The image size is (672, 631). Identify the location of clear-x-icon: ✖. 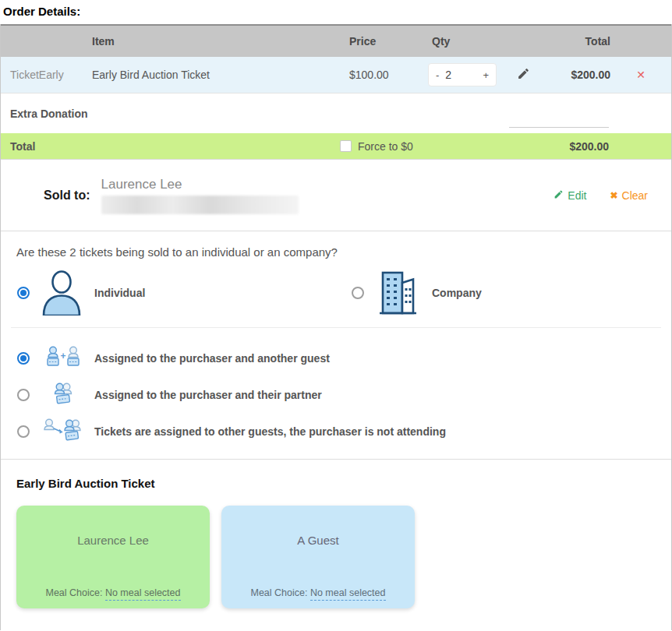
(614, 196).